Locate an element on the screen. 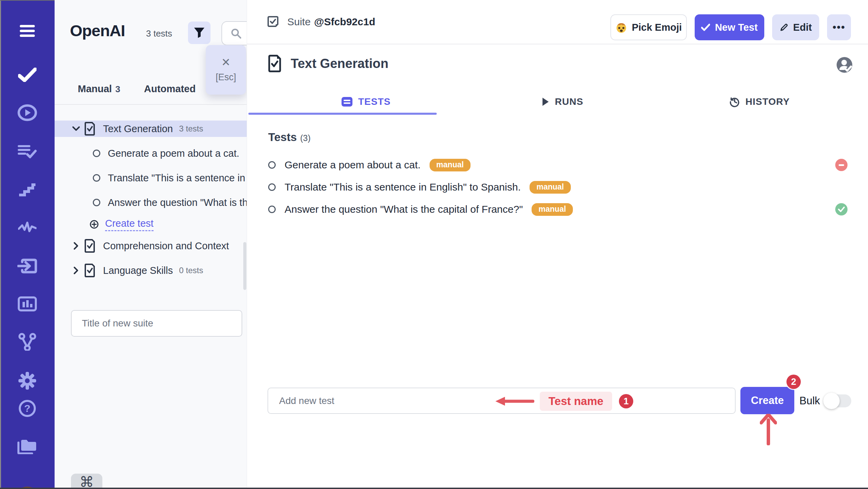 Image resolution: width=868 pixels, height=489 pixels. test-row: Generate a poem about a cat. manual is located at coordinates (369, 165).